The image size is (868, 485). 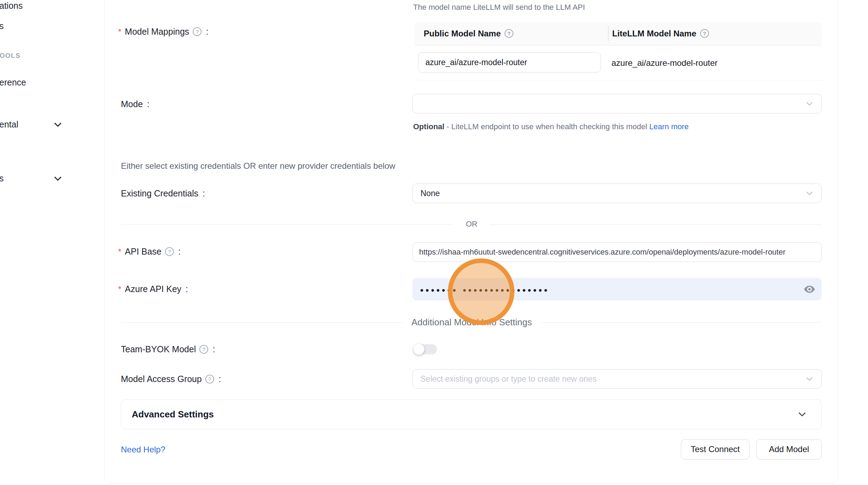 I want to click on learn-more-link: Learn more, so click(x=669, y=127).